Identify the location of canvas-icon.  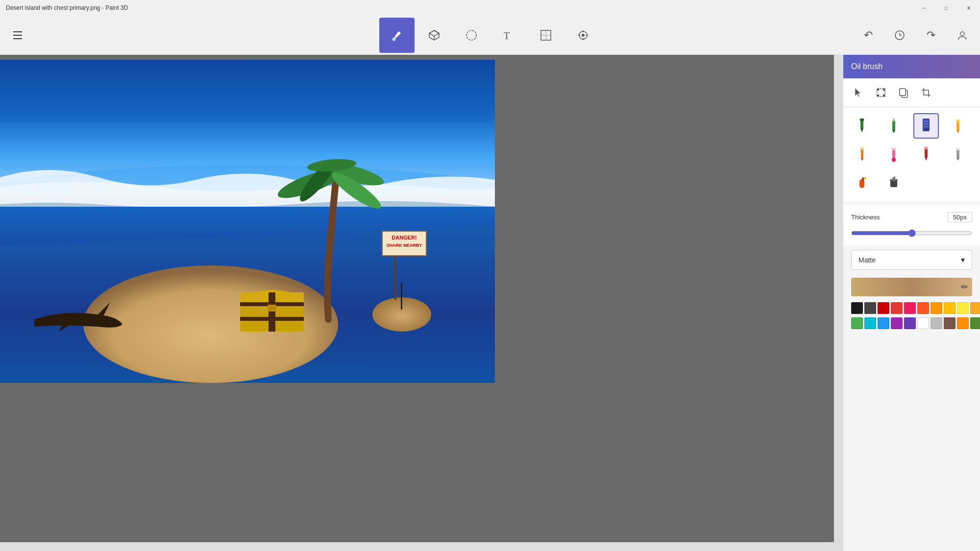
(546, 35).